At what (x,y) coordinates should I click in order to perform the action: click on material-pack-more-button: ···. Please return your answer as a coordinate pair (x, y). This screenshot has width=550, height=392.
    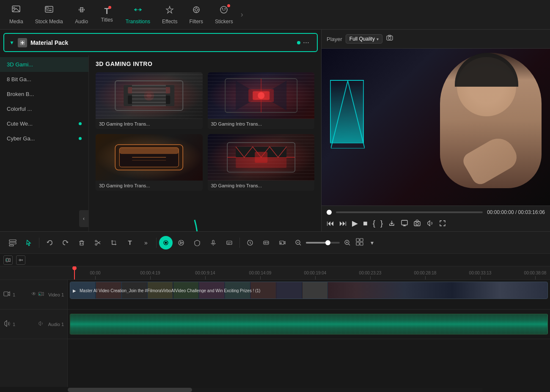
    Looking at the image, I should click on (306, 42).